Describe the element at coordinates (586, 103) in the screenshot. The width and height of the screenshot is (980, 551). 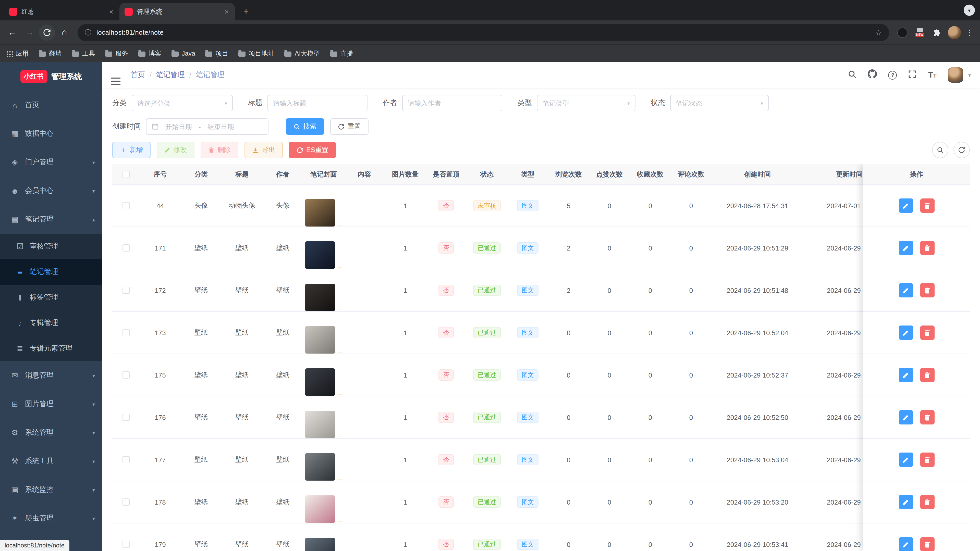
I see `type-select: ▾` at that location.